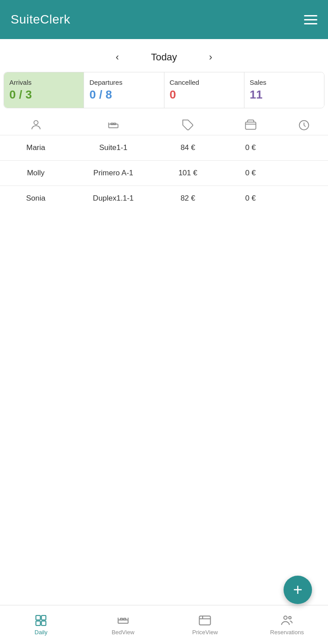 This screenshot has height=644, width=328. Describe the element at coordinates (164, 163) in the screenshot. I see `arrivals-table: Maria Suite1-1 84 € 0 € Molly Primero A-…` at that location.